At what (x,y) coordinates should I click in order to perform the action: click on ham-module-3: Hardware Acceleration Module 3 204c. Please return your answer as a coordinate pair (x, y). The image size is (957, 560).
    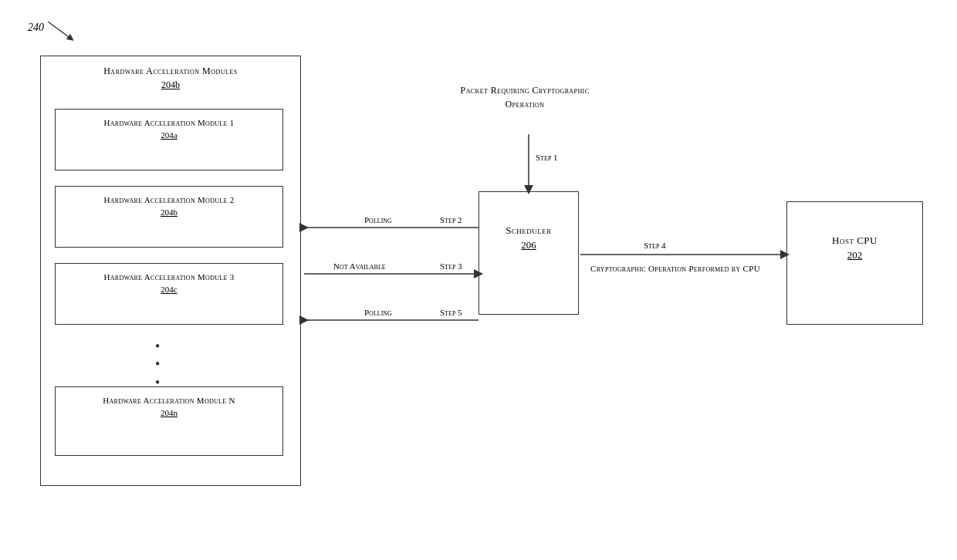
    Looking at the image, I should click on (169, 294).